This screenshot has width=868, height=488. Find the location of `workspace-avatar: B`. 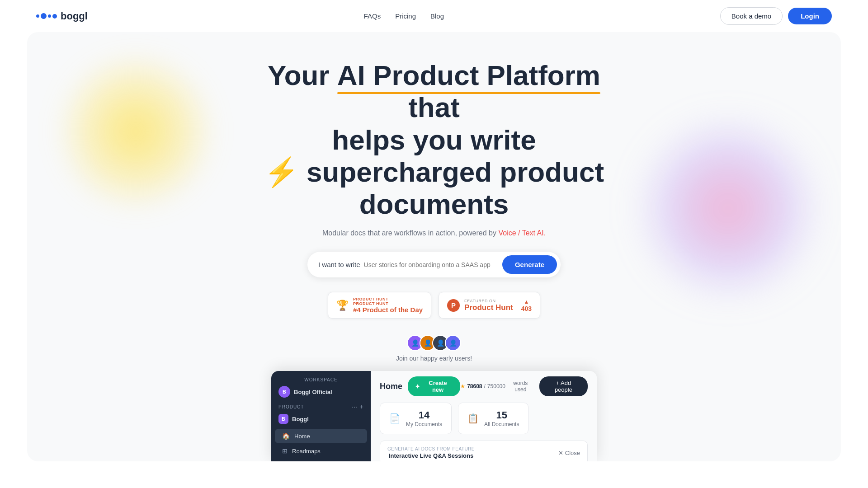

workspace-avatar: B is located at coordinates (284, 392).